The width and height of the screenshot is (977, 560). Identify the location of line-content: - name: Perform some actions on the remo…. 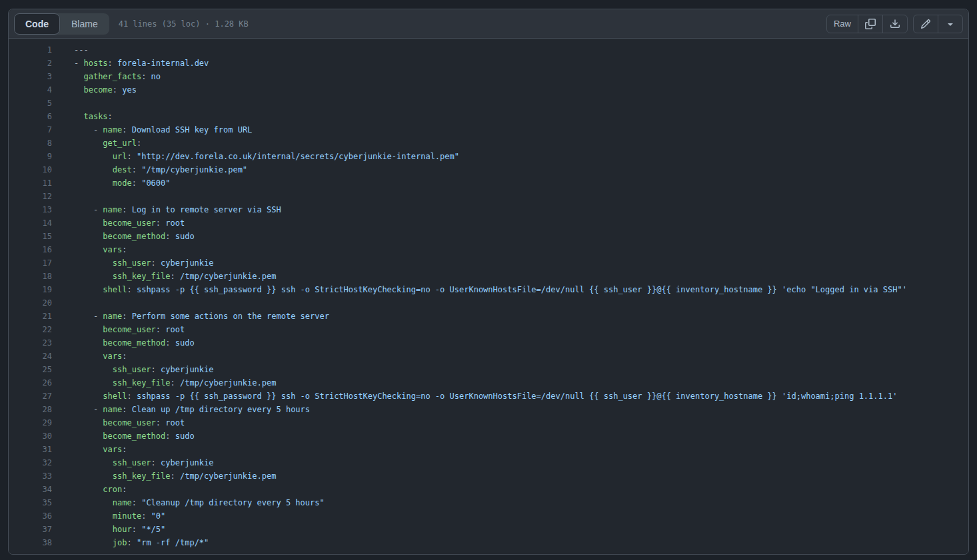
(201, 316).